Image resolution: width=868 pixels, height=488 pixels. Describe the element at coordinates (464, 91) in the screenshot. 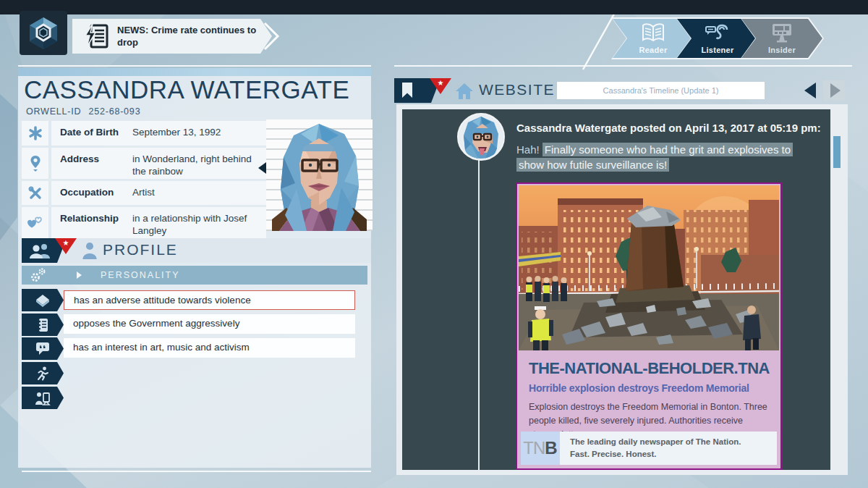

I see `home-icon` at that location.